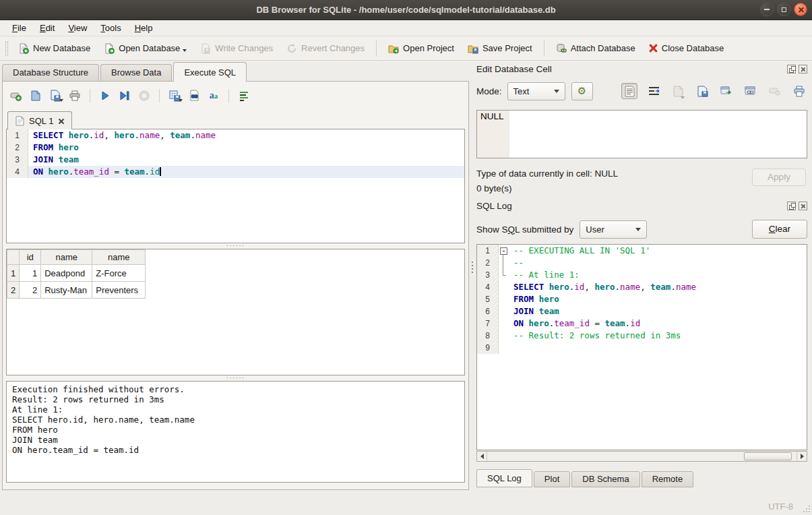 This screenshot has width=812, height=515. I want to click on open-new-tab-icon, so click(16, 96).